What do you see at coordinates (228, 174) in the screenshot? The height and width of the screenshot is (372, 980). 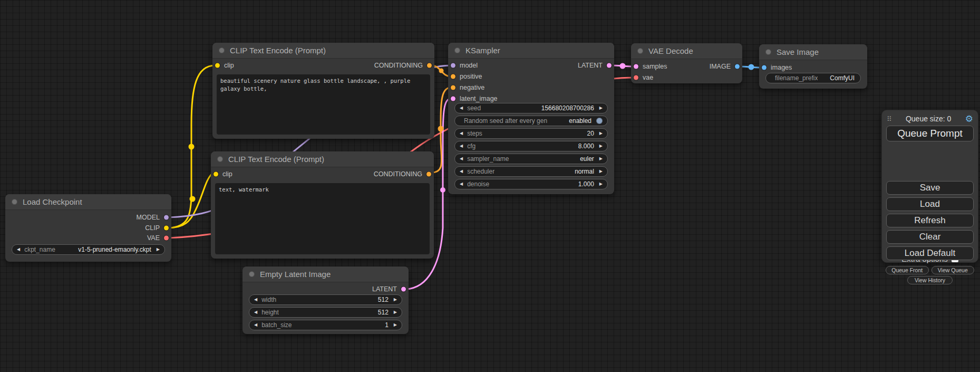 I see `slot-label: clip` at bounding box center [228, 174].